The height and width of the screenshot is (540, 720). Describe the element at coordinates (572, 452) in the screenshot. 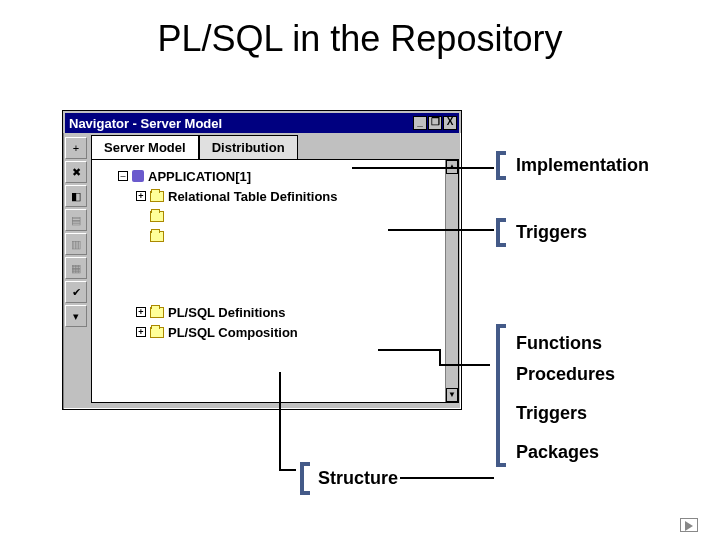

I see `label-packages: Packages` at that location.